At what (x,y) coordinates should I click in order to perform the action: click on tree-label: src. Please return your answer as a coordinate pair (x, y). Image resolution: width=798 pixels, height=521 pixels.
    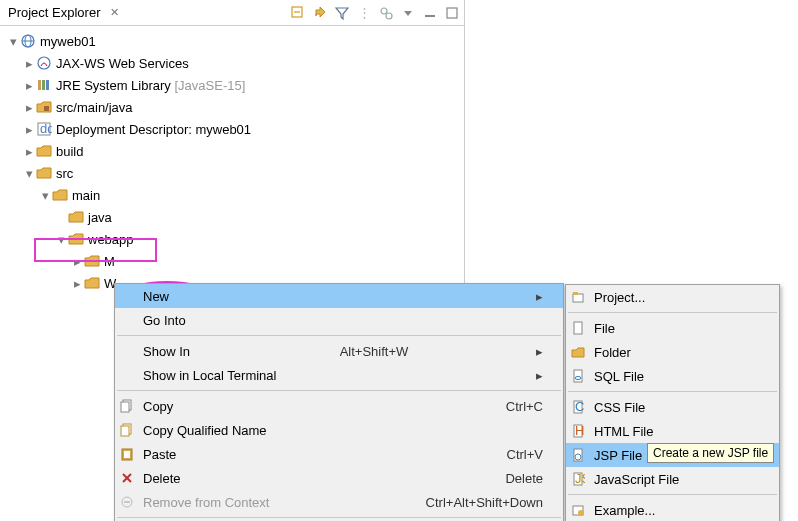
    Looking at the image, I should click on (64, 174).